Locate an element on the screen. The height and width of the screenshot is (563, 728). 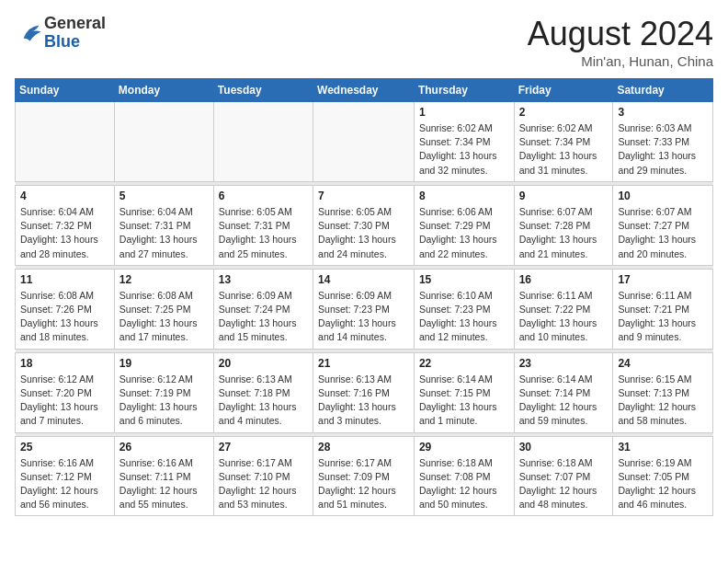
day-info: Sunrise: 6:08 AMSunset: 7:26 PMDaylight:… is located at coordinates (64, 316).